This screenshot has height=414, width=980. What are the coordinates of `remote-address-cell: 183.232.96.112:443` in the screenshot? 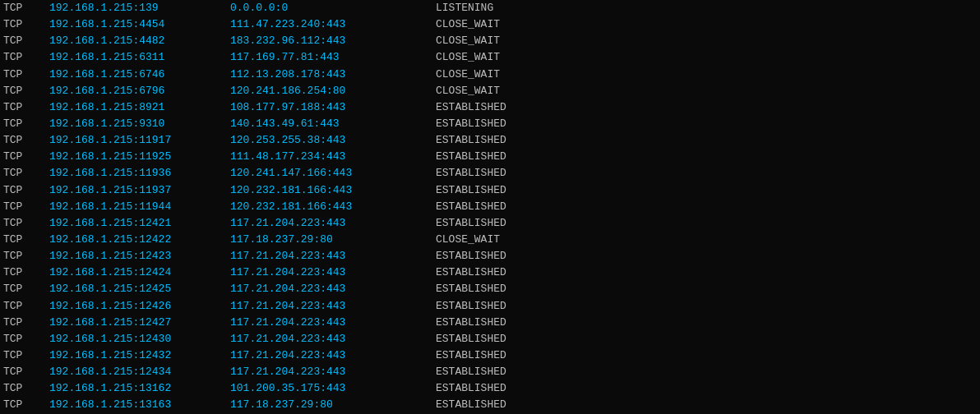 It's located at (329, 41).